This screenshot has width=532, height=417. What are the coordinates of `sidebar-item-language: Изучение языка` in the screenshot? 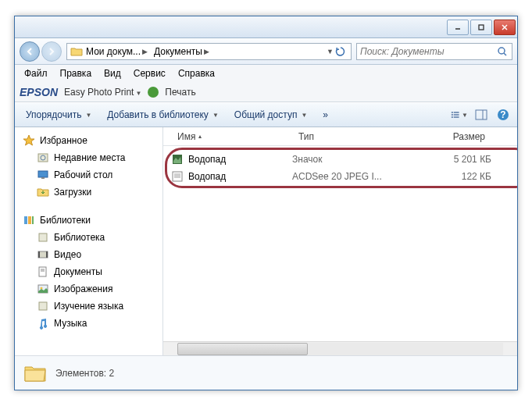 It's located at (89, 306).